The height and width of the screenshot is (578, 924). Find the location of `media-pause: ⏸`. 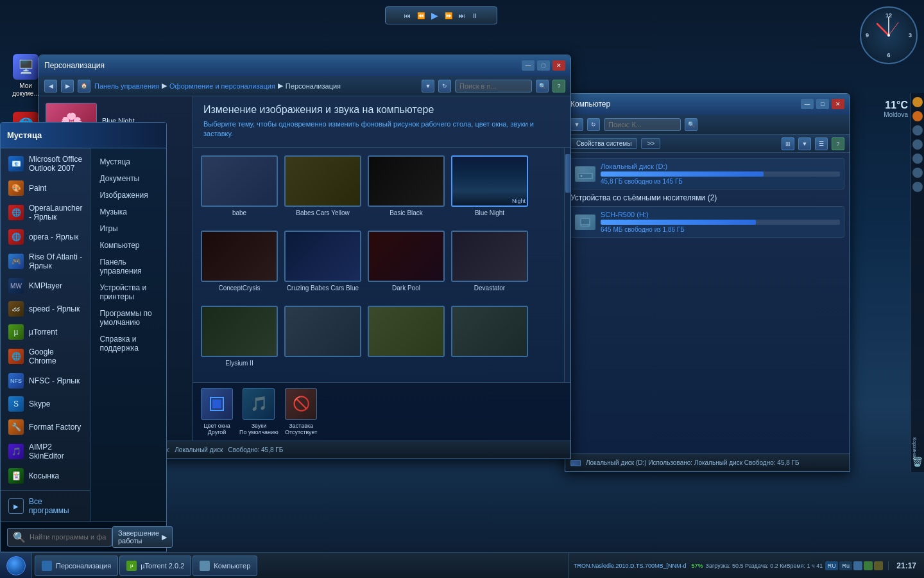

media-pause: ⏸ is located at coordinates (475, 15).